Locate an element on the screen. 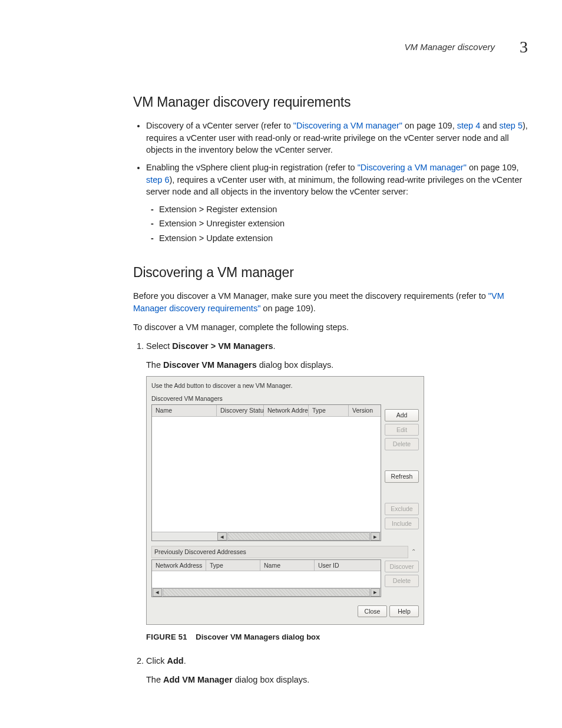  heading-requirements: VM Manager discovery requirements is located at coordinates (333, 102).